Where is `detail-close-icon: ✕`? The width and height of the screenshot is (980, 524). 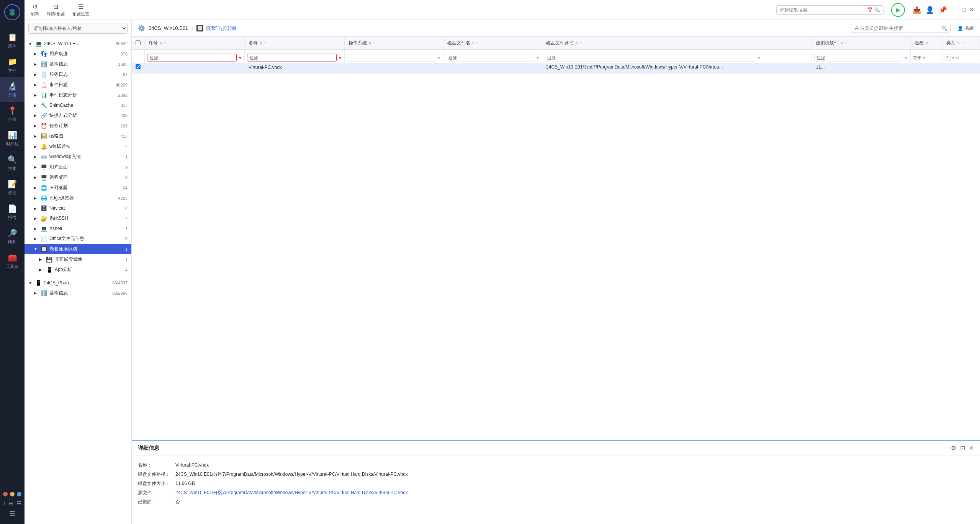
detail-close-icon: ✕ is located at coordinates (971, 448).